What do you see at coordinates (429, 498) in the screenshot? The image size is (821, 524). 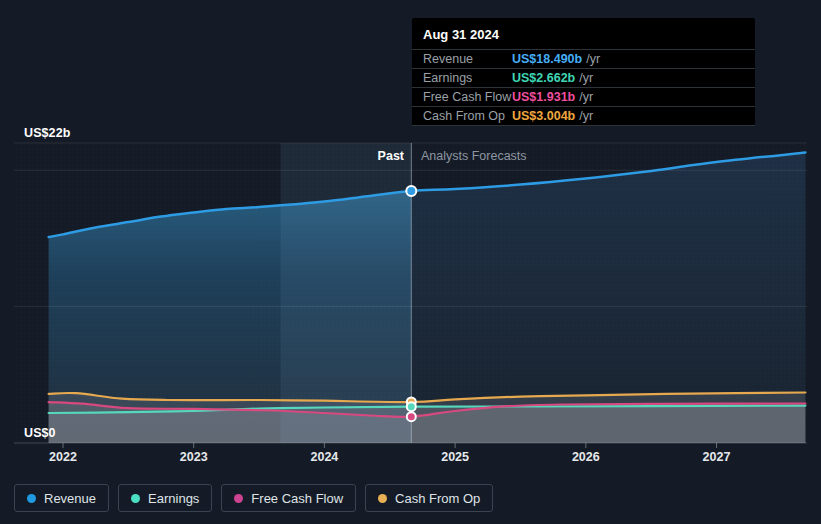 I see `legend-chip-cash-from-op: Cash From Op` at bounding box center [429, 498].